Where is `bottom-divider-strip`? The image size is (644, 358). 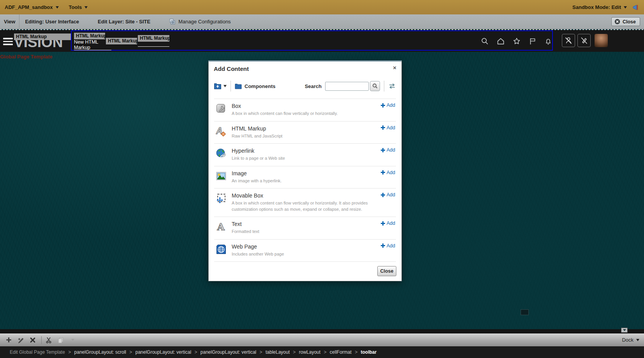
bottom-divider-strip is located at coordinates (322, 331).